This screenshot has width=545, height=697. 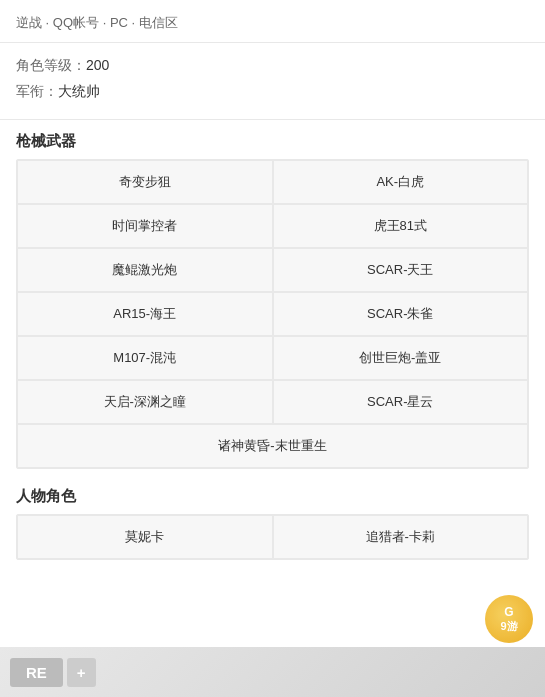 I want to click on logo-text: G9游, so click(x=508, y=620).